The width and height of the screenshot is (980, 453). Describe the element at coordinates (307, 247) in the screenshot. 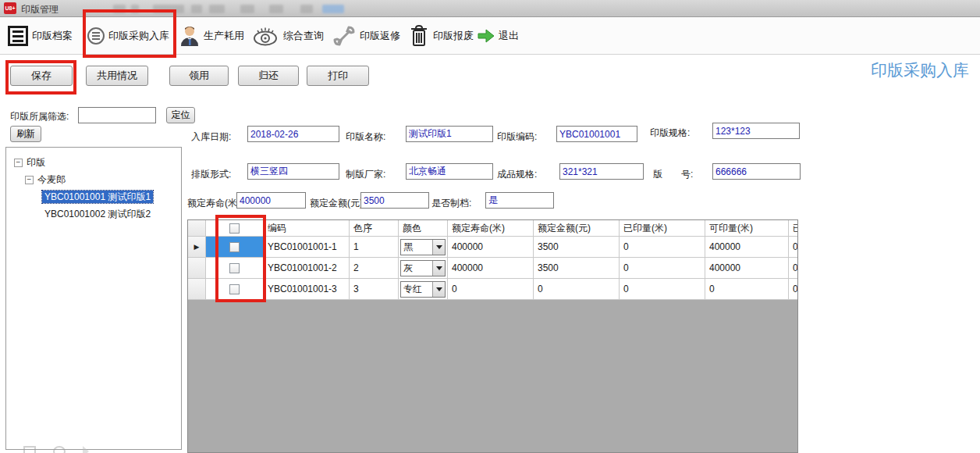

I see `cell-code: YBC01001001-1` at that location.